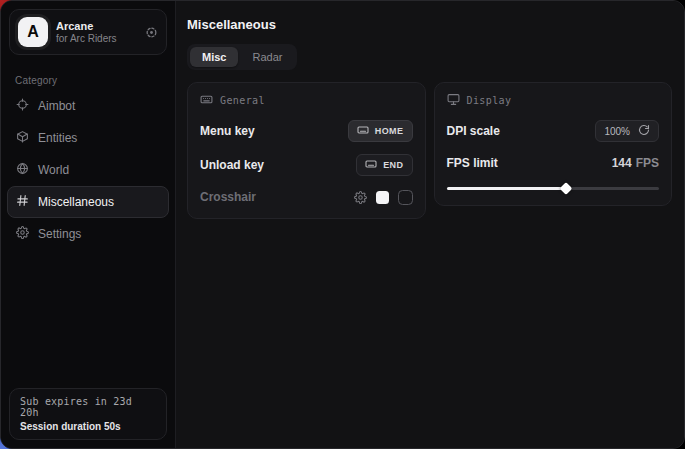 The height and width of the screenshot is (449, 685). What do you see at coordinates (382, 198) in the screenshot?
I see `crosshair-color-swatch` at bounding box center [382, 198].